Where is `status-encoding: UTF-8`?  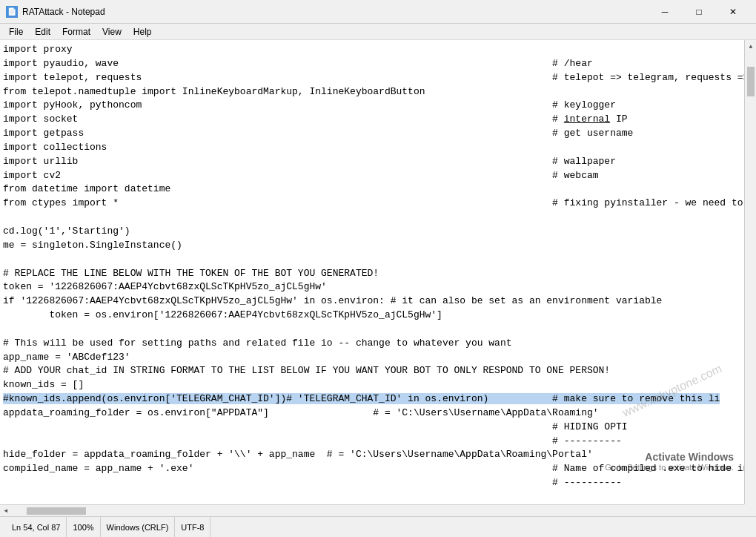 status-encoding: UTF-8 is located at coordinates (193, 527).